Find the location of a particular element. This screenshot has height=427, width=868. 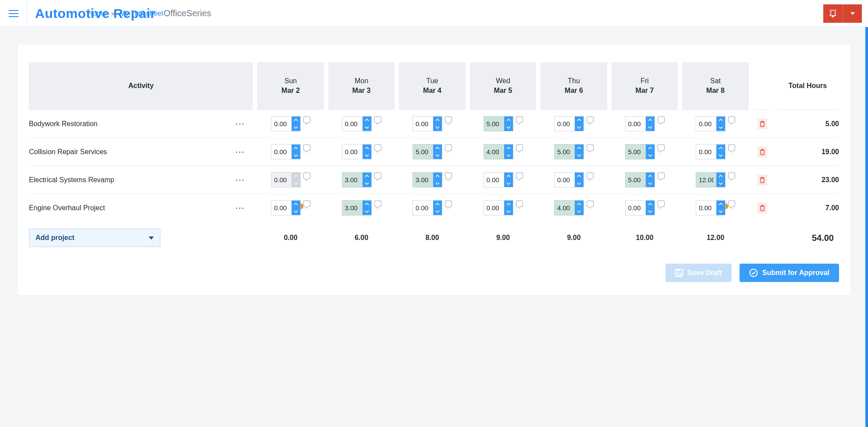

breadcrumb-home-link: Home is located at coordinates (97, 13).